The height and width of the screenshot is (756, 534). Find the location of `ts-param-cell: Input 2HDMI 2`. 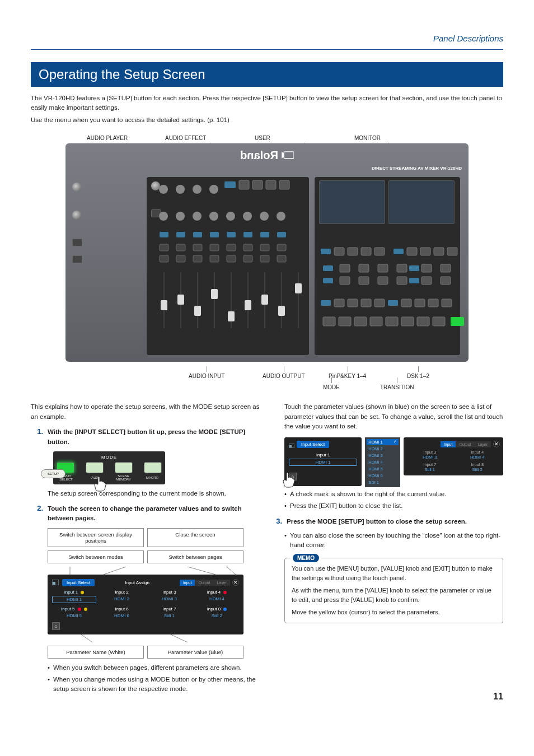

ts-param-cell: Input 2HDMI 2 is located at coordinates (122, 596).